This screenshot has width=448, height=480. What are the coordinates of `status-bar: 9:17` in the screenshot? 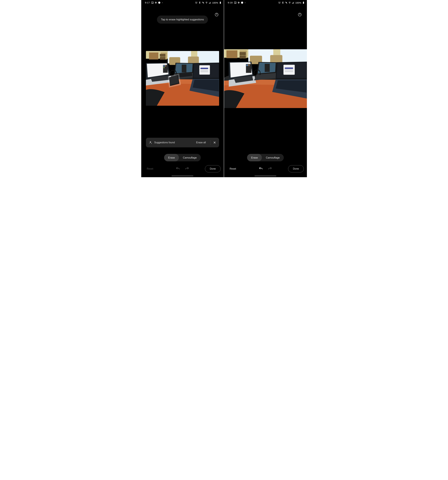 It's located at (182, 2).